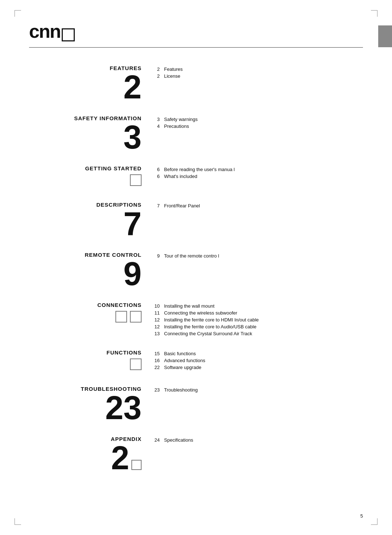  I want to click on entry-row-functions-2: 22Software upgrade, so click(258, 368).